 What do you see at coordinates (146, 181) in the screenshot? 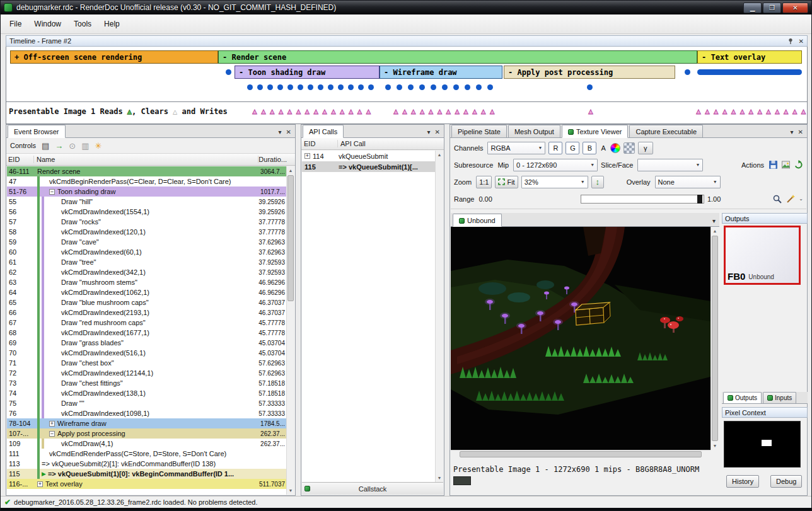
I see `event-row-47: 47vkCmdBeginRenderPass(C=Clear, D=Clear,…` at bounding box center [146, 181].